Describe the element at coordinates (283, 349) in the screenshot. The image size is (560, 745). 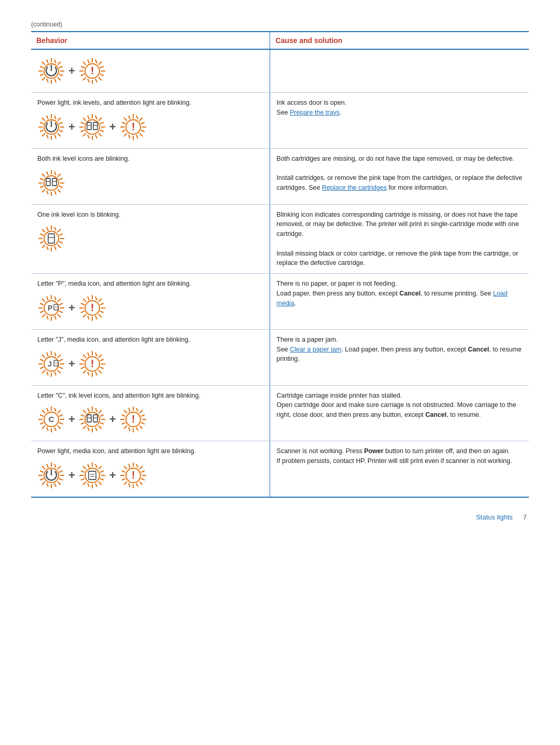
I see `cause-text: See` at that location.